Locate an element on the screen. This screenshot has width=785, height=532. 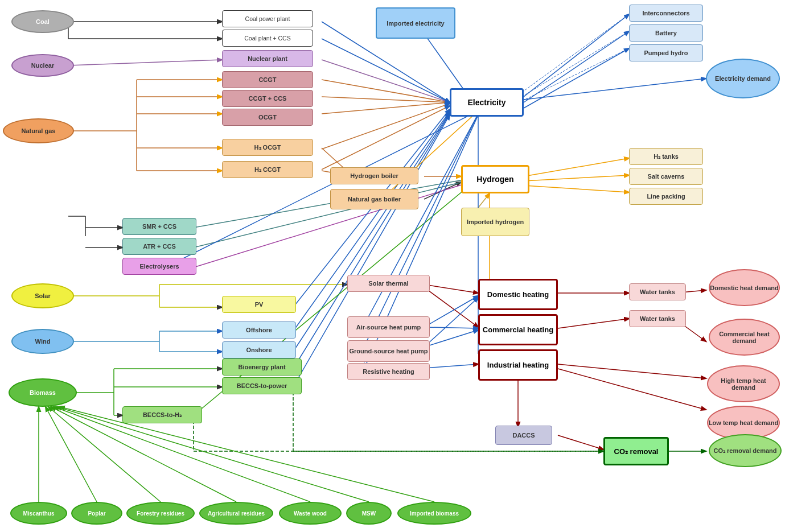
wind-node: Wind is located at coordinates (43, 341).